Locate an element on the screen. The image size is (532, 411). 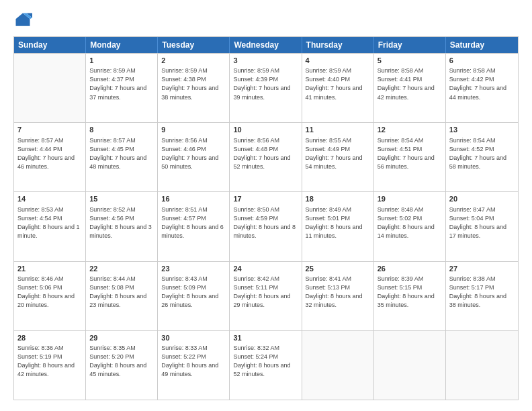
cell-info: Sunrise: 8:59 AMSunset: 4:39 PMDaylight:… is located at coordinates (265, 84).